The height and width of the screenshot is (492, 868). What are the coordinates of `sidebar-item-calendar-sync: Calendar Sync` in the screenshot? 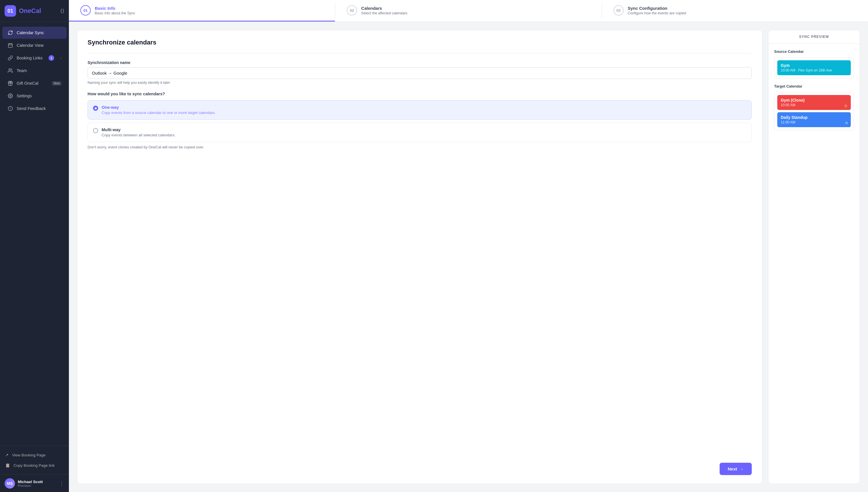 It's located at (34, 33).